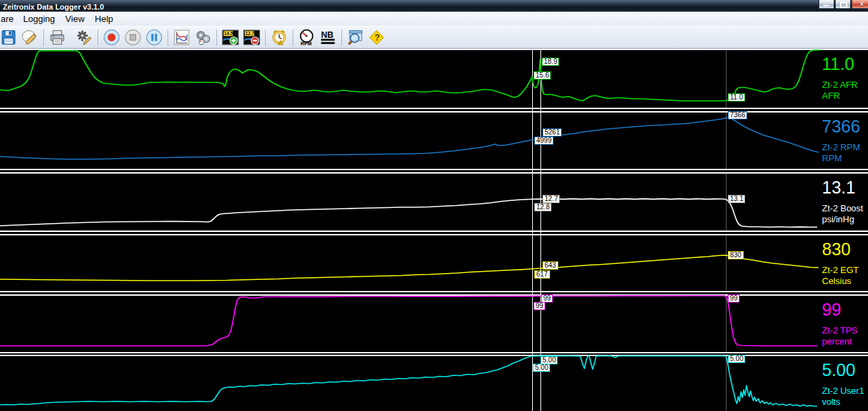 This screenshot has width=868, height=411. I want to click on view-log-button-icon, so click(356, 38).